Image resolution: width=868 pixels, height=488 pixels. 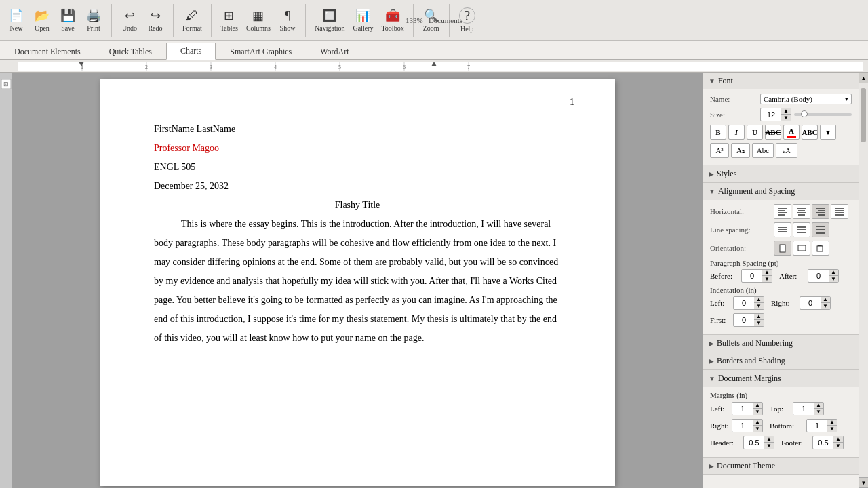 I want to click on font-size-input, so click(x=771, y=115).